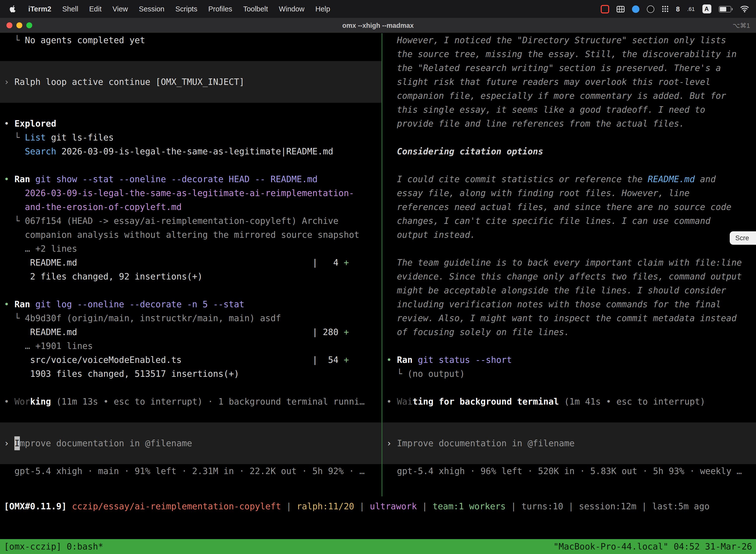 This screenshot has height=554, width=756. I want to click on text-segment: references need actual files, and since …, so click(559, 207).